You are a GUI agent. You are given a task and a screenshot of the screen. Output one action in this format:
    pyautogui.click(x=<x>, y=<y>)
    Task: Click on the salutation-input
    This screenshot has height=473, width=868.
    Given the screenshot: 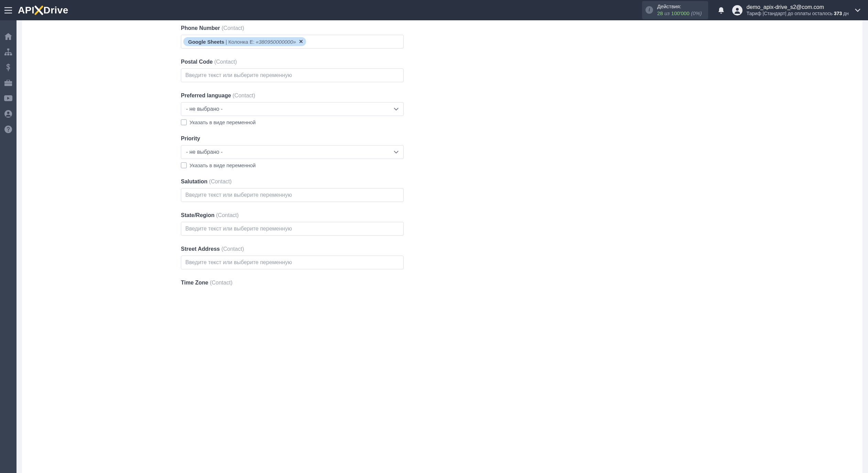 What is the action you would take?
    pyautogui.click(x=292, y=195)
    